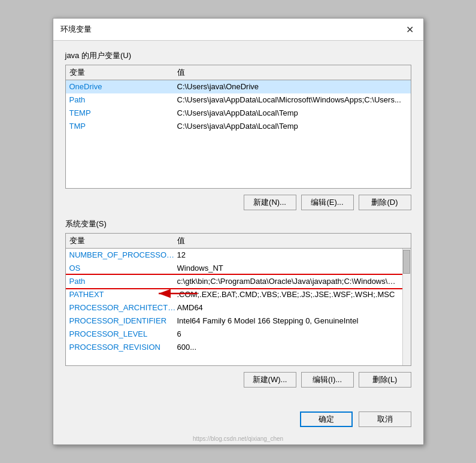 This screenshot has width=476, height=463. What do you see at coordinates (123, 72) in the screenshot?
I see `user-col-var-header: 变量` at bounding box center [123, 72].